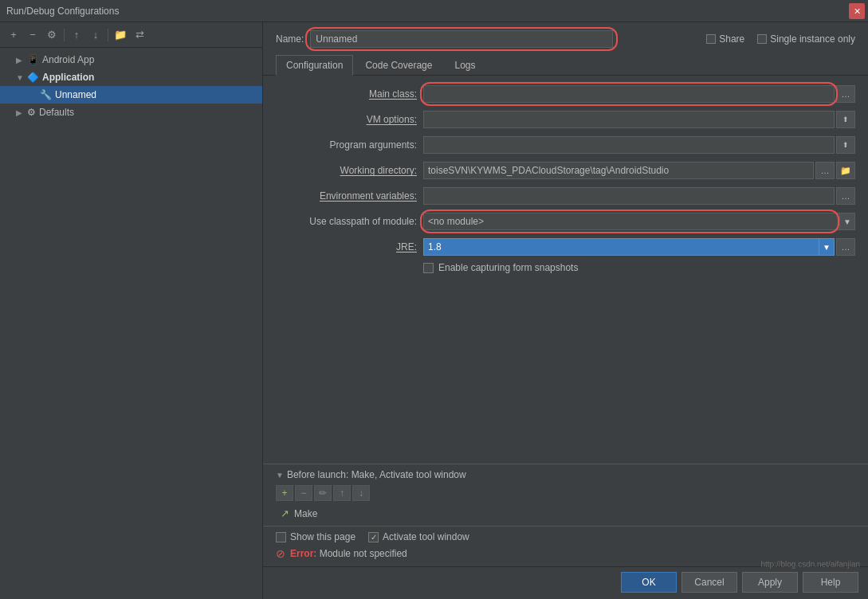 The width and height of the screenshot is (868, 599). I want to click on folder-button: 📁, so click(120, 35).